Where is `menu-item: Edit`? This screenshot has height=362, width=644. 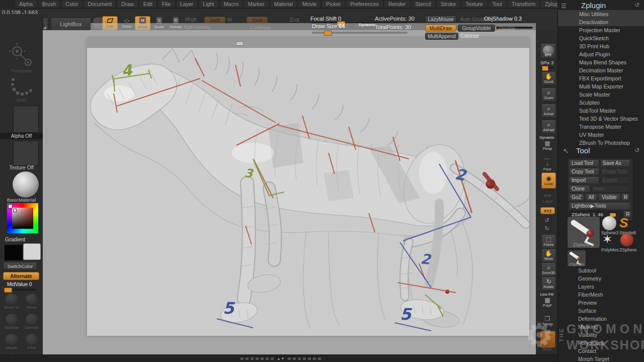 menu-item: Edit is located at coordinates (148, 4).